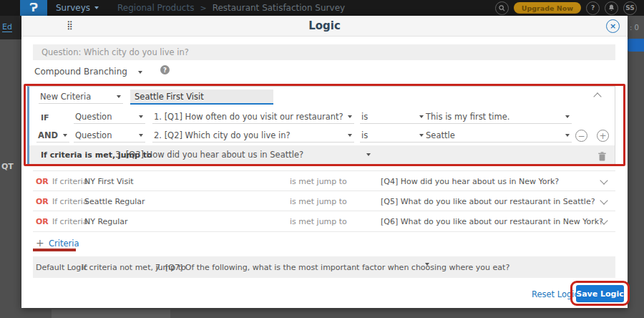  Describe the element at coordinates (64, 244) in the screenshot. I see `add-criteria-label: Criteria` at that location.